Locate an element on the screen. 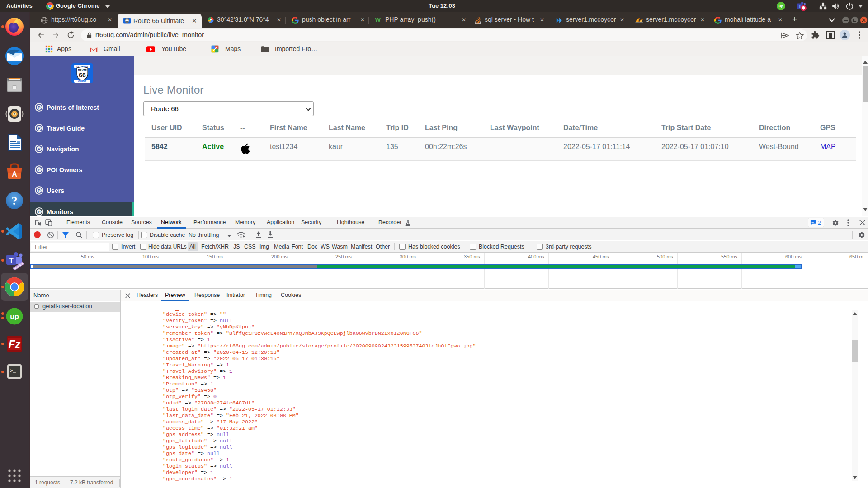  svg-text: A is located at coordinates (14, 174).